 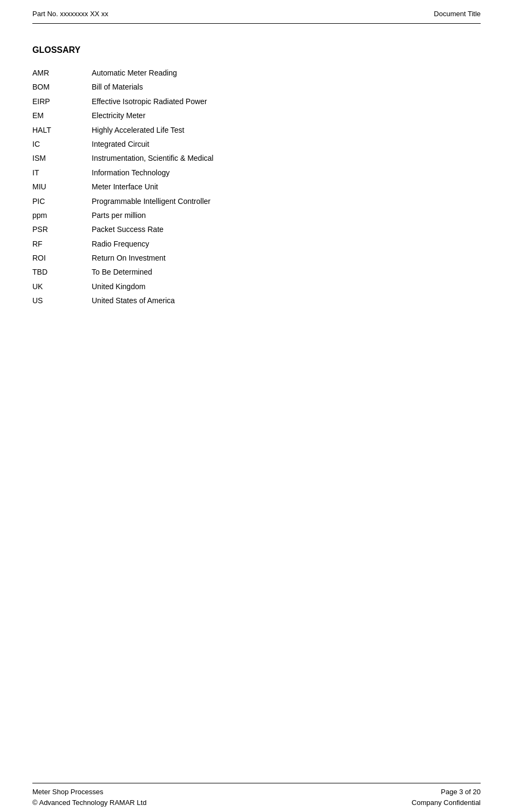 I want to click on glossary-row: EIRPEffective Isotropic Radiated Power, so click(x=257, y=101).